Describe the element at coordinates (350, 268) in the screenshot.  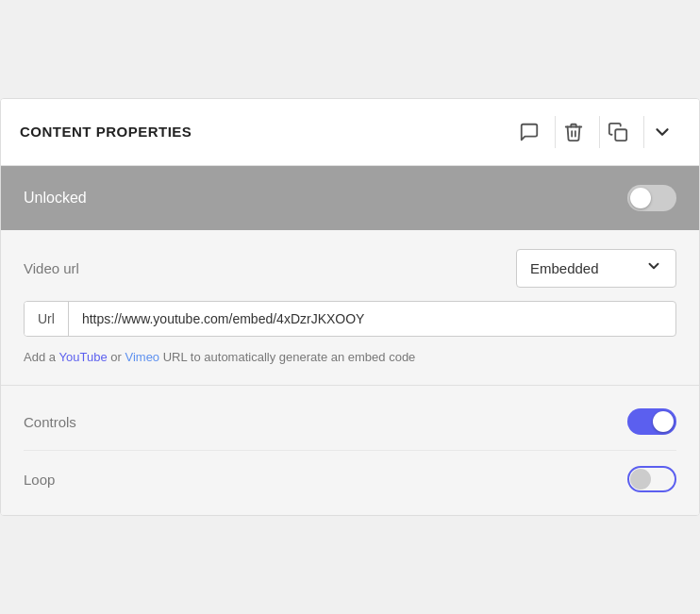
I see `video-url-row: Video url Embedded` at that location.